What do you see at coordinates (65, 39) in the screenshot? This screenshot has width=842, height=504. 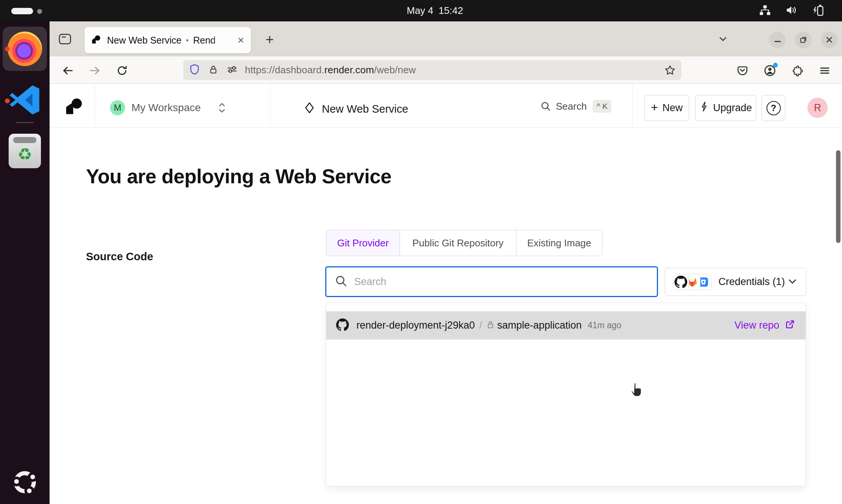 I see `firefox-view-button` at bounding box center [65, 39].